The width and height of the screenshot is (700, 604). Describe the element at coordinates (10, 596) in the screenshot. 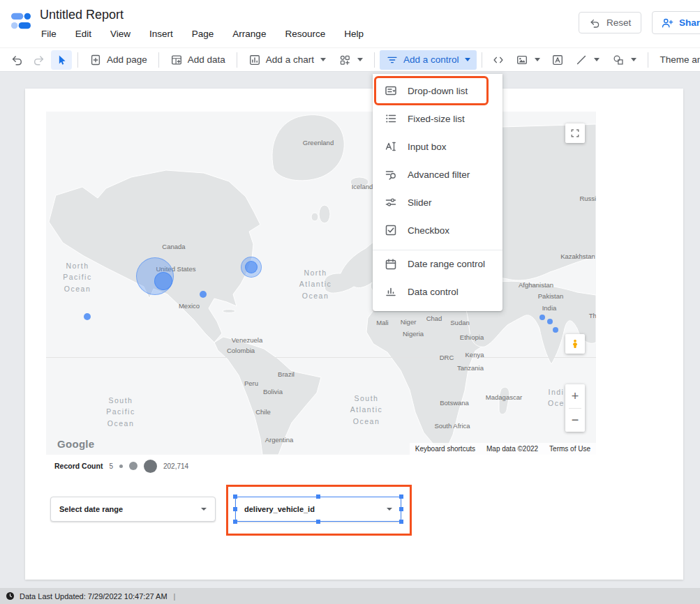

I see `update-clock-icon` at that location.